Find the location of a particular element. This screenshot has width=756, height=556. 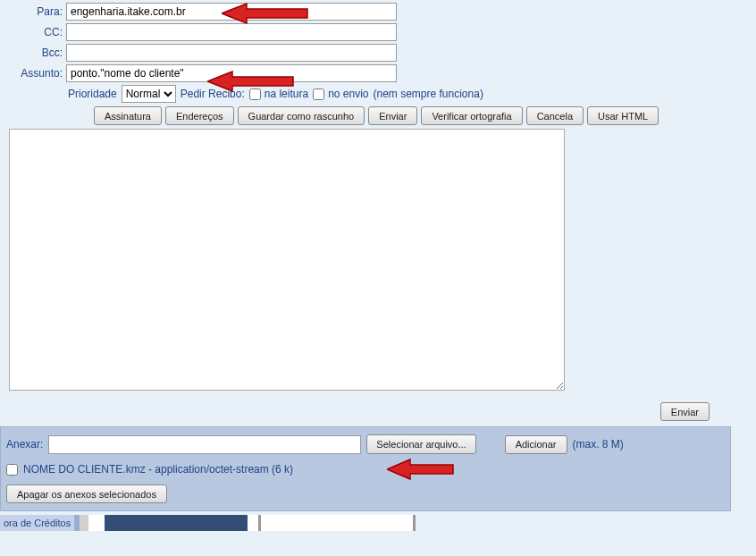

attach-input is located at coordinates (205, 445).